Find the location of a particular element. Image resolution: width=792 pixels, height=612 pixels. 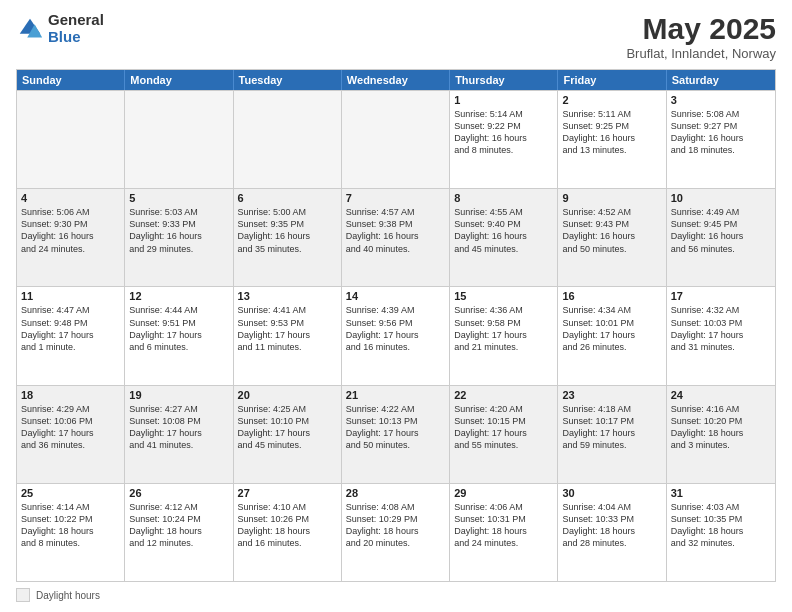

day-number: 4 is located at coordinates (70, 198).